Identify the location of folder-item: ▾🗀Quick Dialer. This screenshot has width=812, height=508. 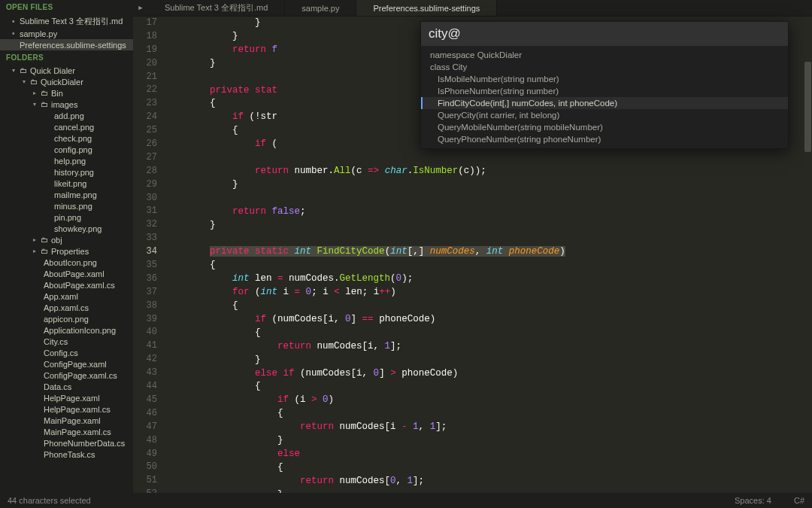
(66, 71).